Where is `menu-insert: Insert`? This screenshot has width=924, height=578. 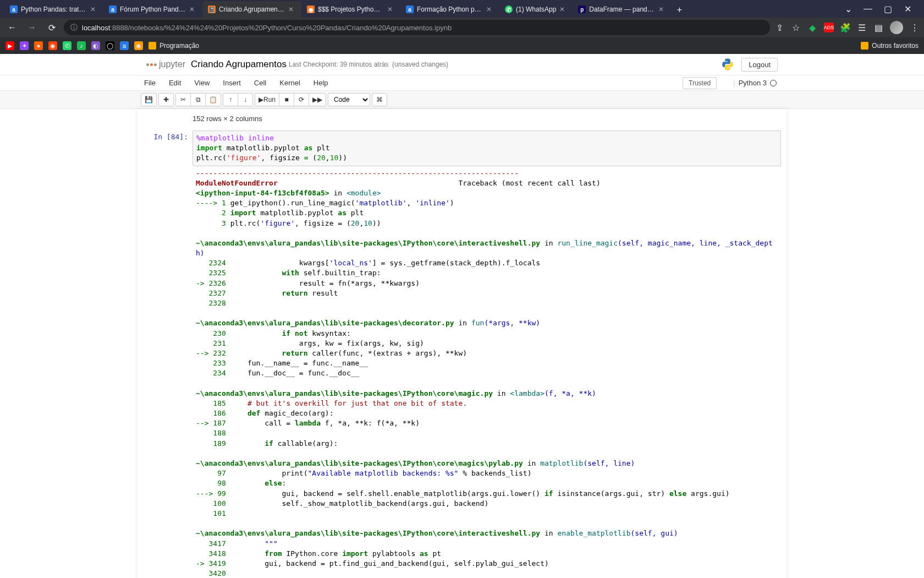
menu-insert: Insert is located at coordinates (232, 83).